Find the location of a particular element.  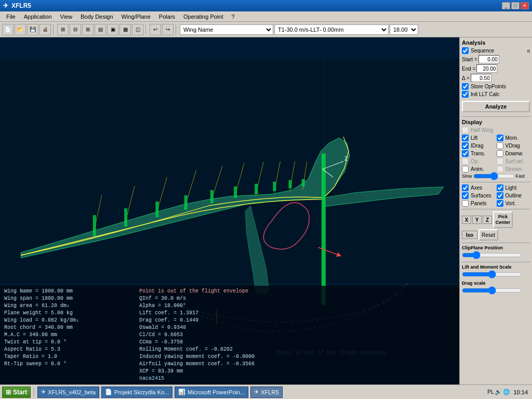

idrag-row: IDrag is located at coordinates (479, 145).